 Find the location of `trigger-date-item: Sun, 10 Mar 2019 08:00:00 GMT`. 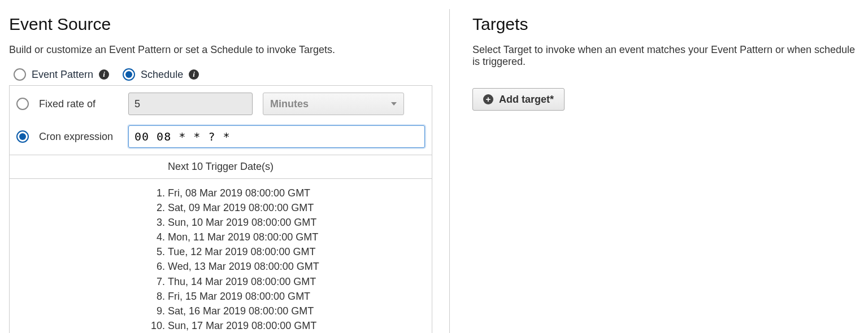

trigger-date-item: Sun, 10 Mar 2019 08:00:00 GMT is located at coordinates (300, 222).